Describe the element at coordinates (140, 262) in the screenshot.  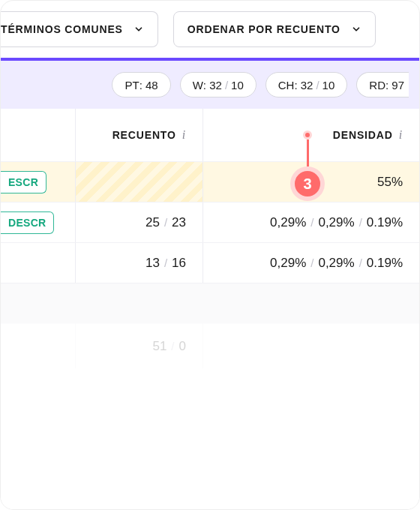
I see `cell-count: 13/16` at that location.